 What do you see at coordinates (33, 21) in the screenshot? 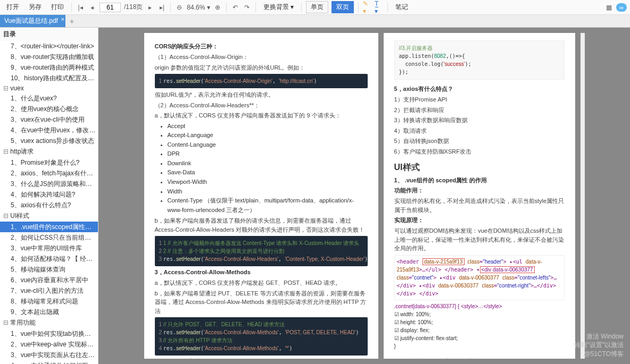
I see `file-tab: Vue面试题总结.pdf ×` at bounding box center [33, 21].